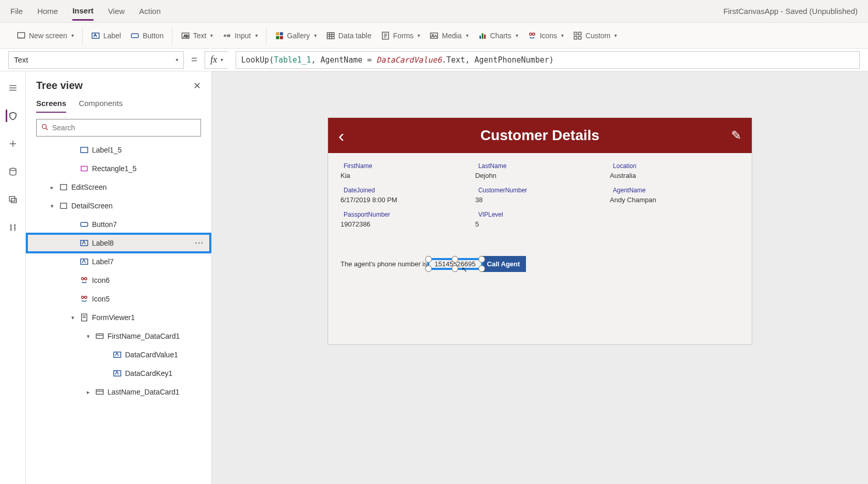 Image resolution: width=868 pixels, height=484 pixels. I want to click on insert-button-button: Button, so click(147, 36).